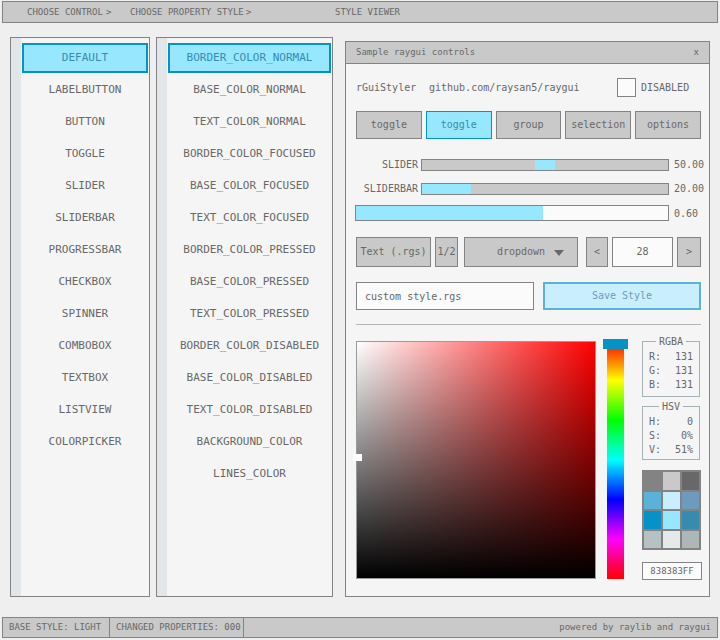 The image size is (720, 640). I want to click on properties-list-scrollbar, so click(162, 317).